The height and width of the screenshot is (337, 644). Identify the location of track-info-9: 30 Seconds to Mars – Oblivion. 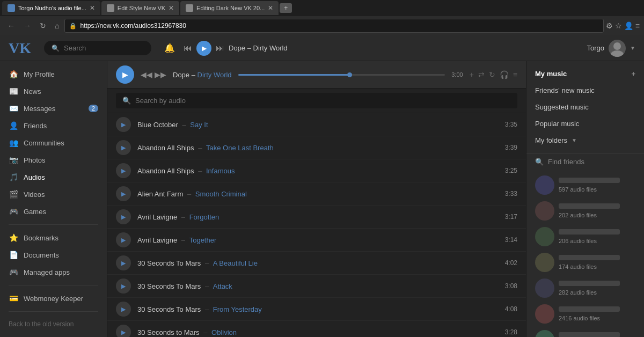
(318, 333).